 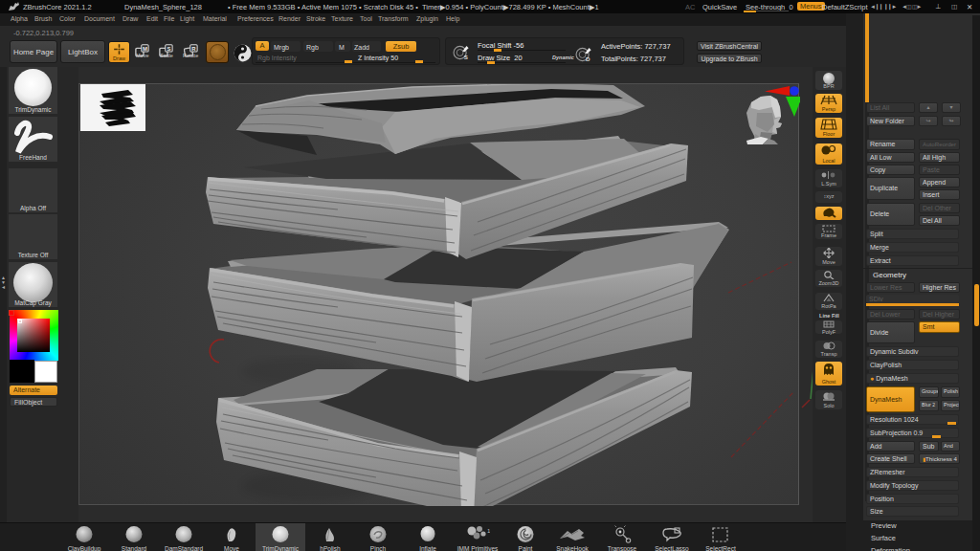 I want to click on svg-text: R, so click(x=193, y=49).